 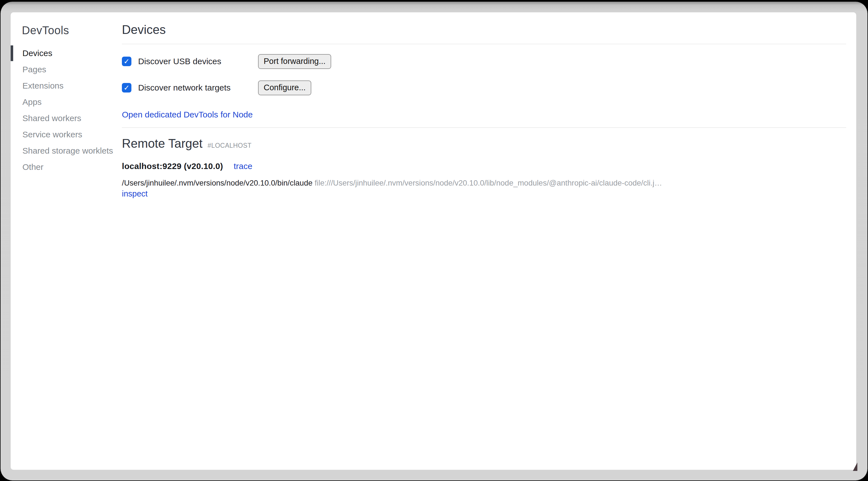 I want to click on sidebar-list: Devices Pages Extensions Apps Shared wor…, so click(x=67, y=110).